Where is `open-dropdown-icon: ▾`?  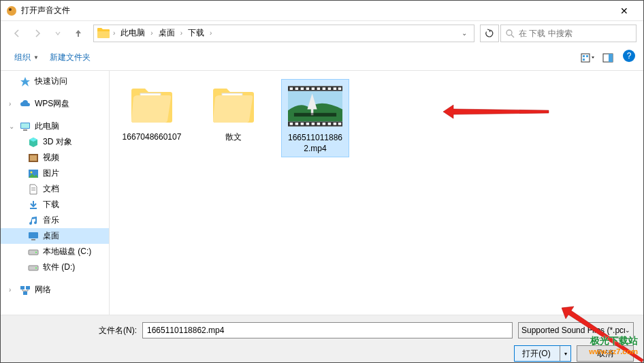 open-dropdown-icon: ▾ is located at coordinates (565, 353).